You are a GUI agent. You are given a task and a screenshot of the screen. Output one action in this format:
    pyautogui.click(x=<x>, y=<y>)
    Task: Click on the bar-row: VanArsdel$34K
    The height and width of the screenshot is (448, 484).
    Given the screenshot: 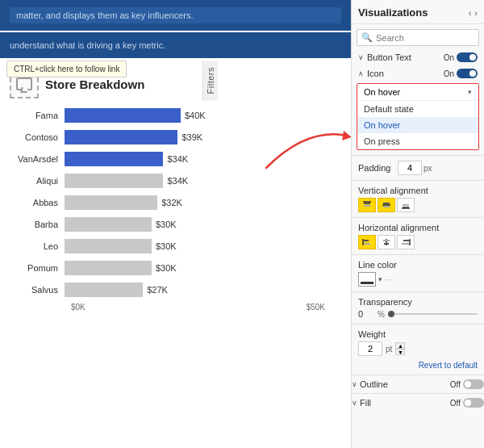 What is the action you would take?
    pyautogui.click(x=176, y=159)
    